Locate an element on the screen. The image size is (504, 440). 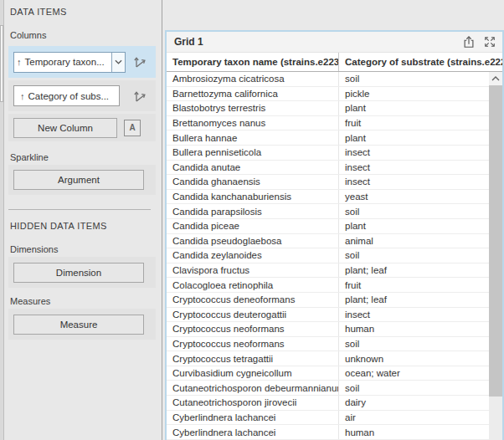
table-row: Brettanomyces nanusfruit is located at coordinates (328, 124).